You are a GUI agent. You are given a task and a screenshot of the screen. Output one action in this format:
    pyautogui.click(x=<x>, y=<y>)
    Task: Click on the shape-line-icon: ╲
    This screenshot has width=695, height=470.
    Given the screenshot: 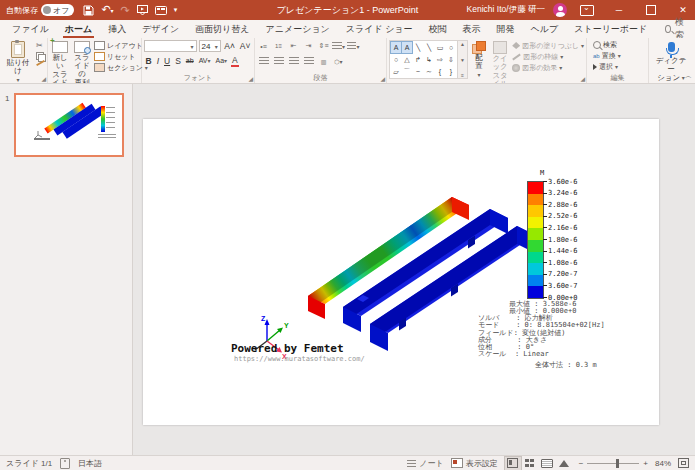 What is the action you would take?
    pyautogui.click(x=418, y=48)
    